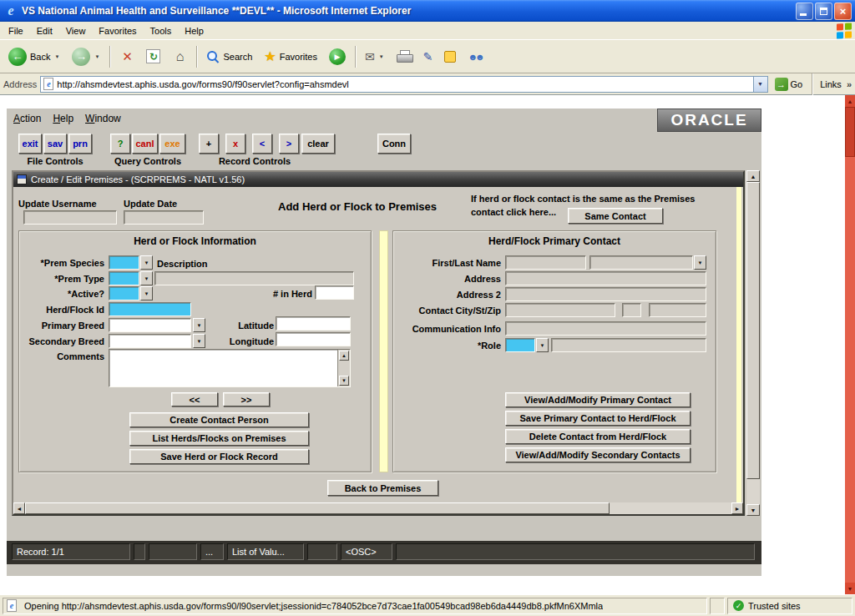 The height and width of the screenshot is (616, 855). Describe the element at coordinates (27, 119) in the screenshot. I see `oracle-menu-action: Action` at that location.